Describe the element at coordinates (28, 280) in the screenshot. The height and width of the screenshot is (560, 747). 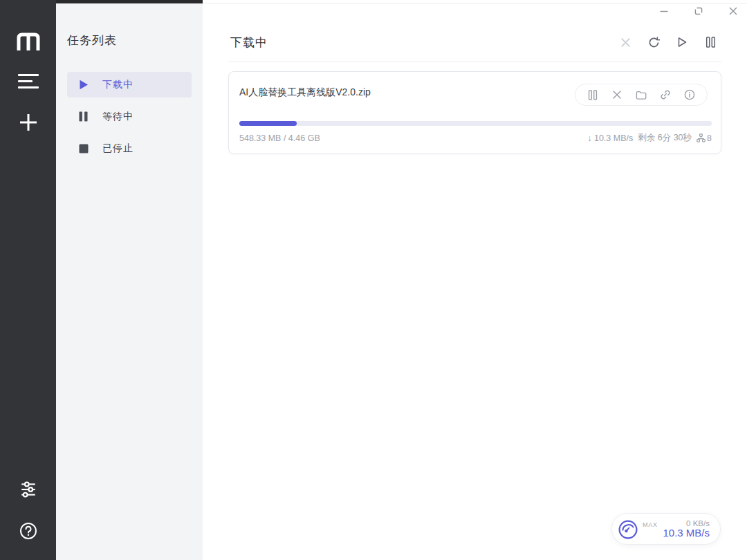
I see `app-sidebar` at that location.